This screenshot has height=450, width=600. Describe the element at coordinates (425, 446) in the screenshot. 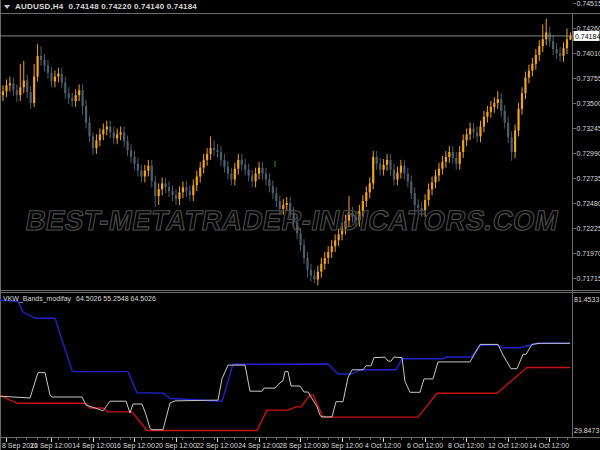

I see `time-tick-label: 6 Oct 12:00` at that location.